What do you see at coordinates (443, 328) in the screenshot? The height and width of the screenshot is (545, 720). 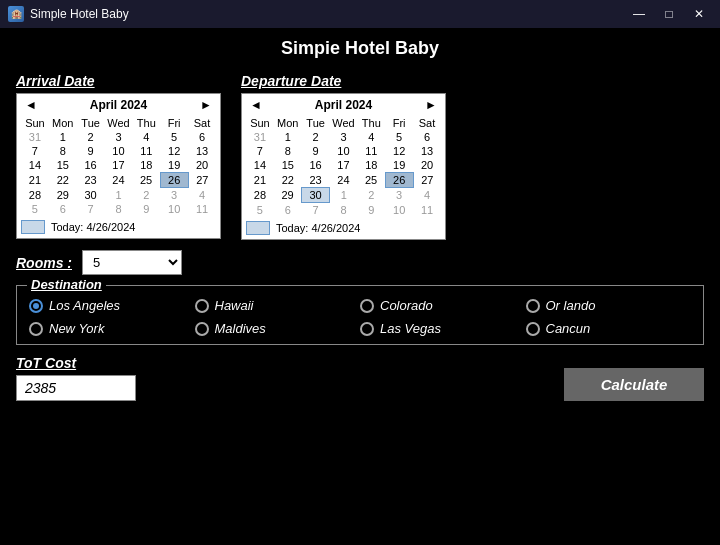 I see `destination-option-las-vegas: Las Vegas` at bounding box center [443, 328].